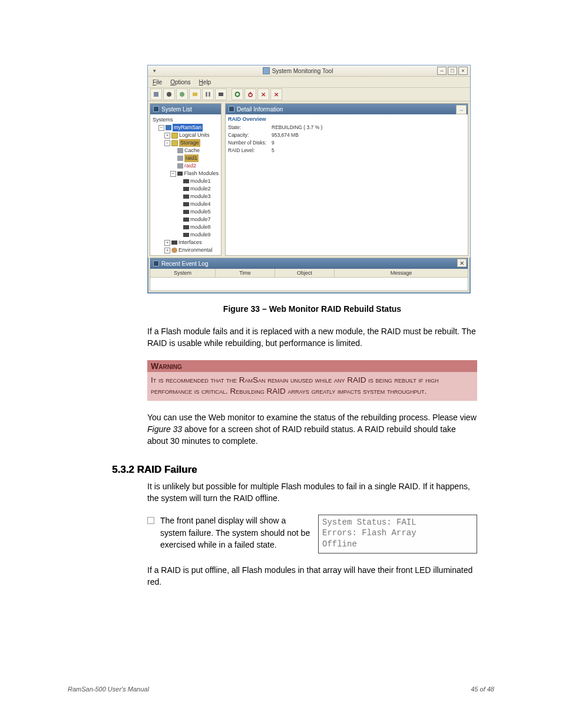  I want to click on tree-flash: Flash Modules, so click(201, 173).